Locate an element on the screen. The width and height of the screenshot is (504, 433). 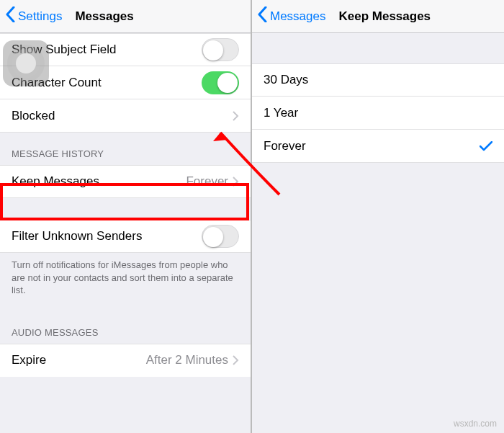
row-filter-unknown-senders: Filter Unknown Senders is located at coordinates (125, 236).